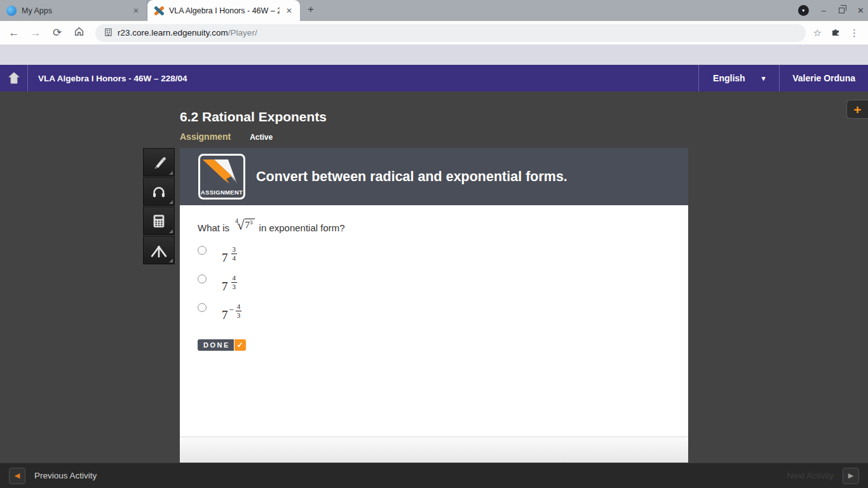 The image size is (868, 488). What do you see at coordinates (53, 476) in the screenshot?
I see `previous-activity: ◀ Previous Activity` at bounding box center [53, 476].